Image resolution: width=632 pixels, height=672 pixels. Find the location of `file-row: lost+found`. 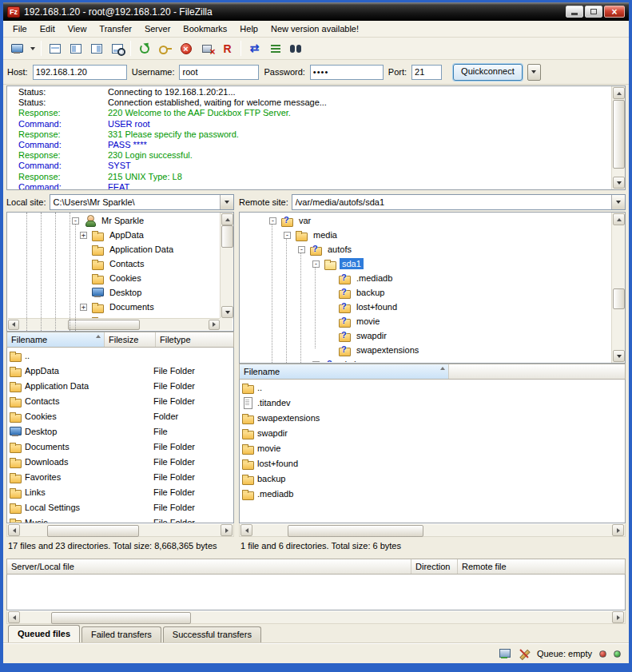

file-row: lost+found is located at coordinates (432, 463).